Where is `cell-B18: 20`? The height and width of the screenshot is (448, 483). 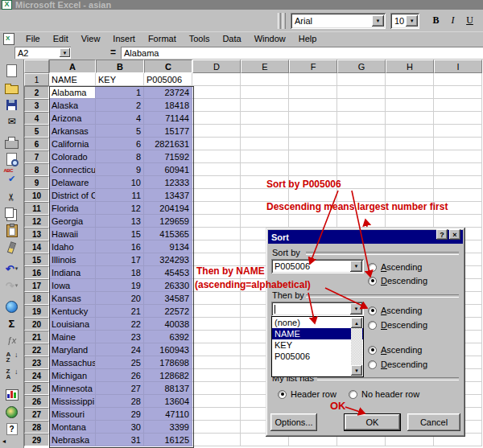 cell-B18: 20 is located at coordinates (120, 298).